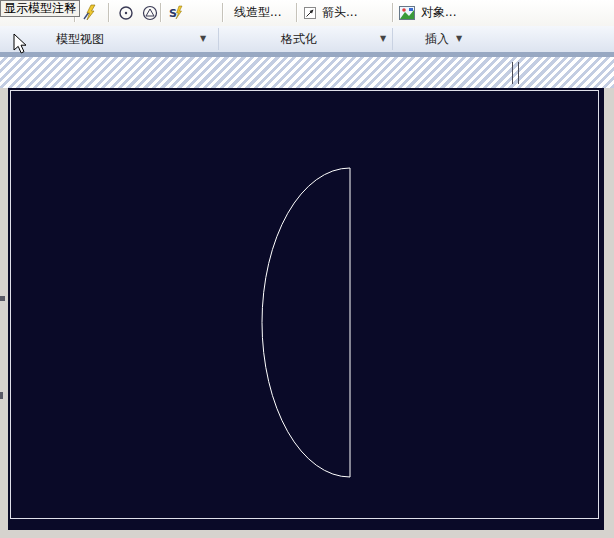  Describe the element at coordinates (407, 13) in the screenshot. I see `object-icon` at that location.